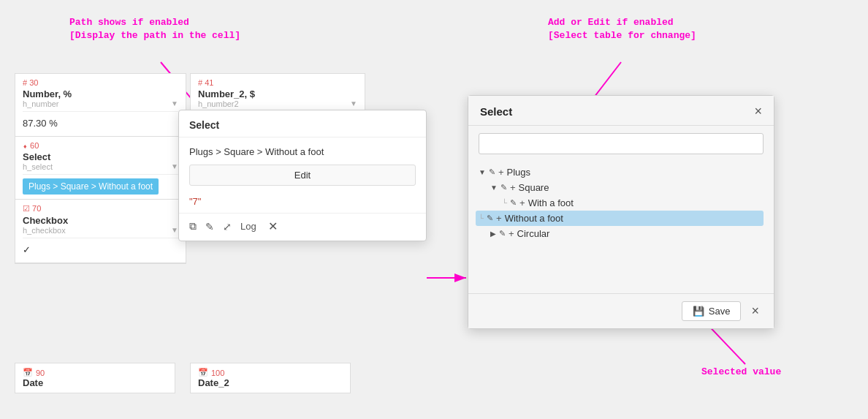 Image resolution: width=868 pixels, height=419 pixels. What do you see at coordinates (623, 29) in the screenshot?
I see `annotation-top-right: Add or Edit if enabled [Select table for…` at bounding box center [623, 29].